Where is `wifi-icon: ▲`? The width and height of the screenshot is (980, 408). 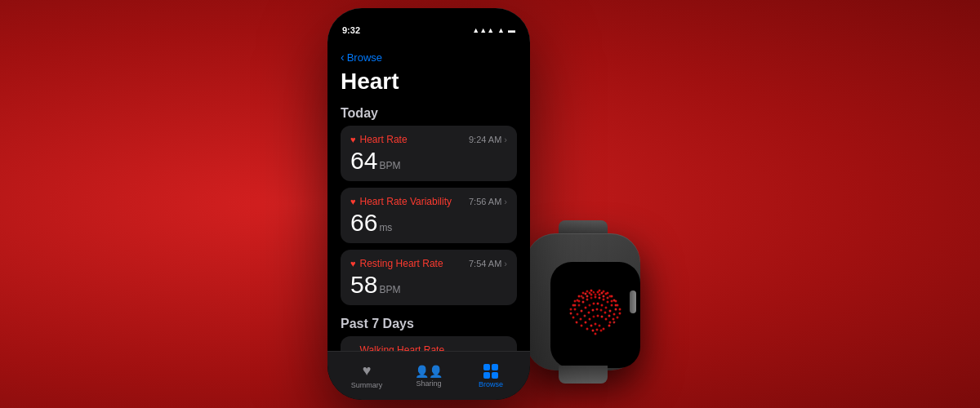
wifi-icon: ▲ is located at coordinates (501, 30).